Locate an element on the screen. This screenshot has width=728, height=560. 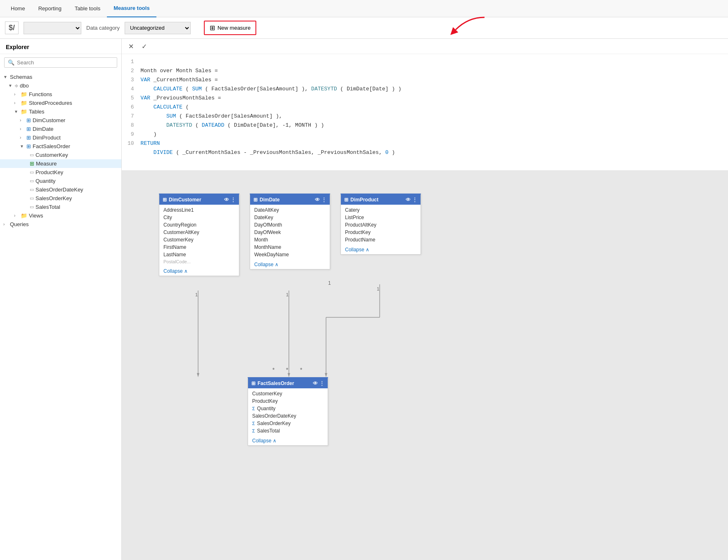
field-row: ProductKey is located at coordinates (288, 401).